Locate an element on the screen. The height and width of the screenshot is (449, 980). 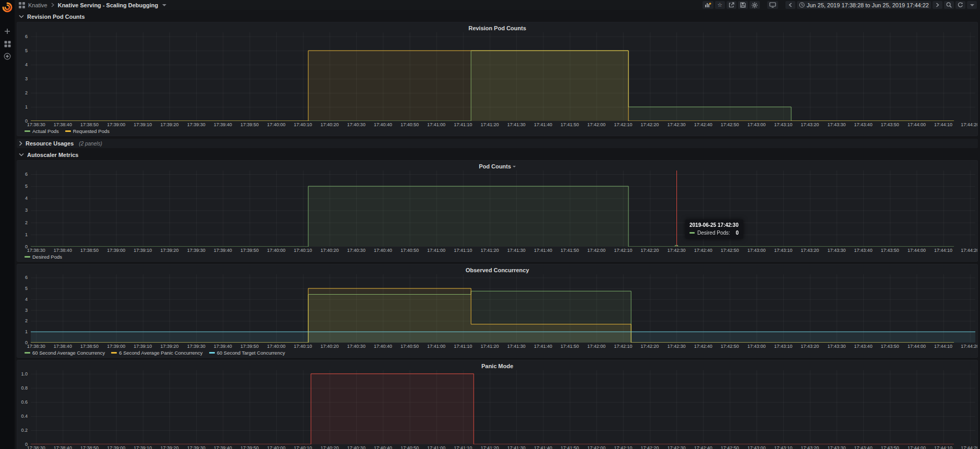
y-axis: 00.20.40.60.81.0 is located at coordinates (24, 407).